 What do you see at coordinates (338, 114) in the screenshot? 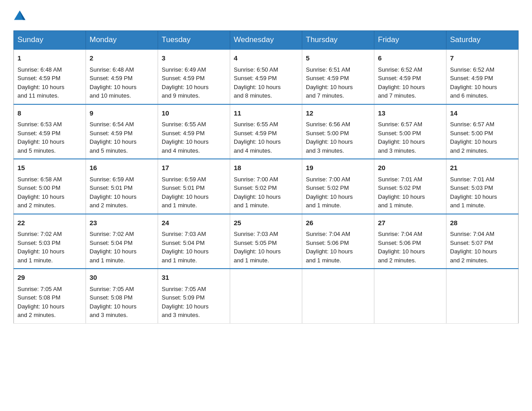
I see `day-number: 12` at bounding box center [338, 114].